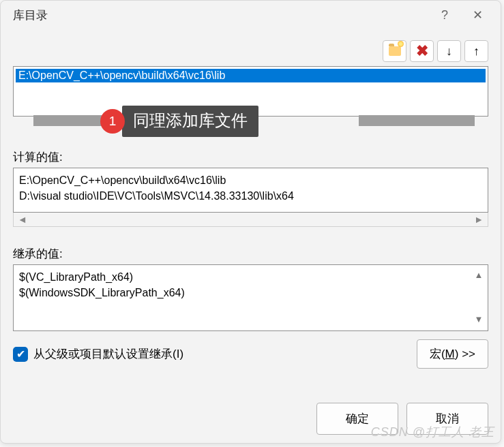 The image size is (504, 447). What do you see at coordinates (251, 253) in the screenshot?
I see `inherited-label: 继承的值:` at bounding box center [251, 253].